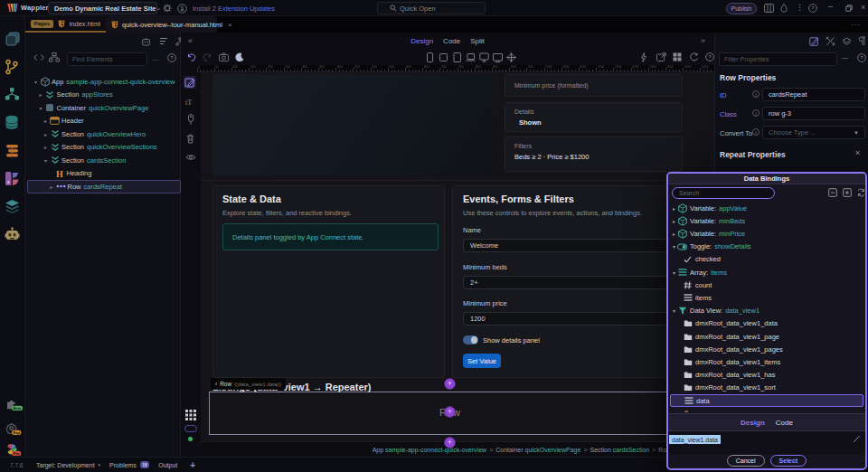  What do you see at coordinates (570, 246) in the screenshot?
I see `field-input-name: Welcome` at bounding box center [570, 246].